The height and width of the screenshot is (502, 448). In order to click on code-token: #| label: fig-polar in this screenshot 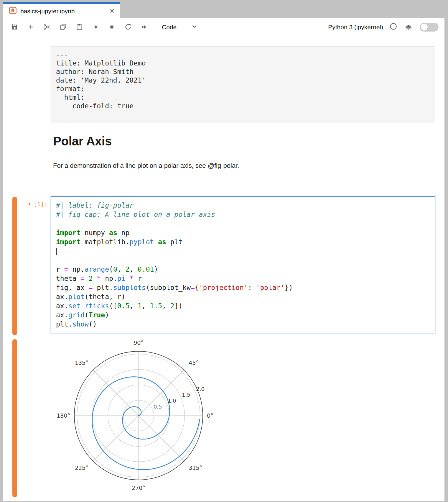, I will do `click(95, 205)`.